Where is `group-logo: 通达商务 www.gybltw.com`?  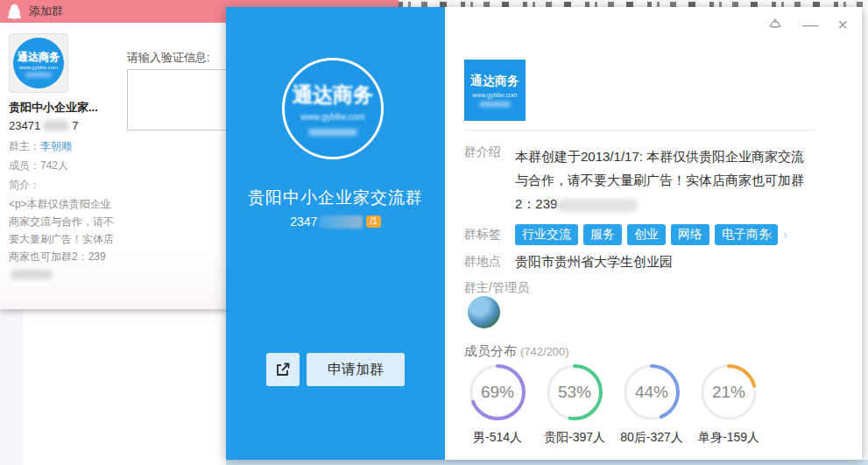 group-logo: 通达商务 www.gybltw.com is located at coordinates (39, 63).